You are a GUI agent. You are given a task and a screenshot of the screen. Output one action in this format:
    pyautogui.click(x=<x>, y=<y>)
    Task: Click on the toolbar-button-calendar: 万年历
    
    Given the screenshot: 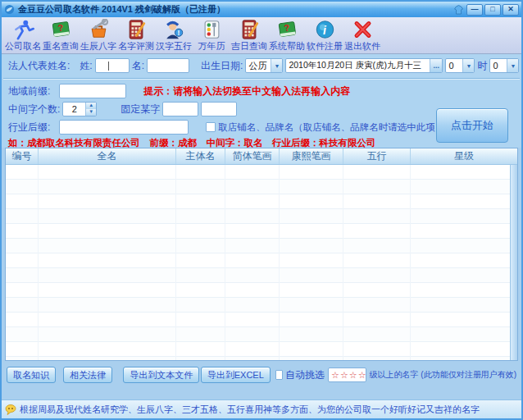 What is the action you would take?
    pyautogui.click(x=211, y=35)
    